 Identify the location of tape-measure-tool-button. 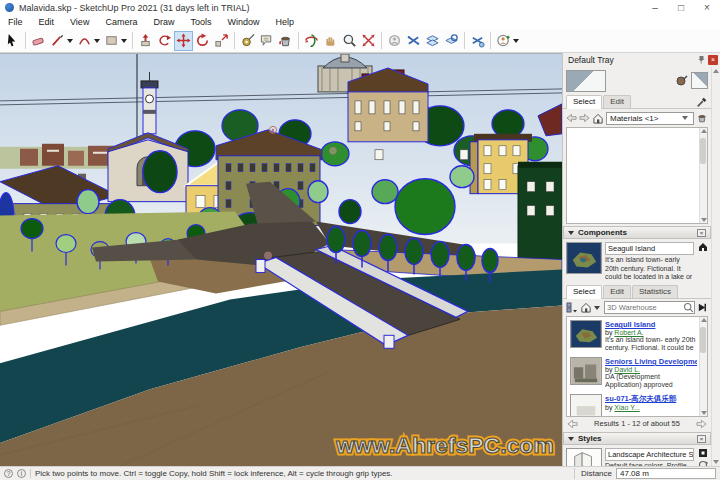
(248, 41).